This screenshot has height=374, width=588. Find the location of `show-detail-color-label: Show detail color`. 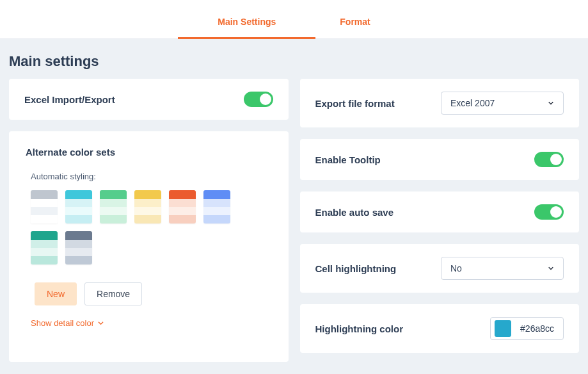

show-detail-color-label: Show detail color is located at coordinates (63, 323).